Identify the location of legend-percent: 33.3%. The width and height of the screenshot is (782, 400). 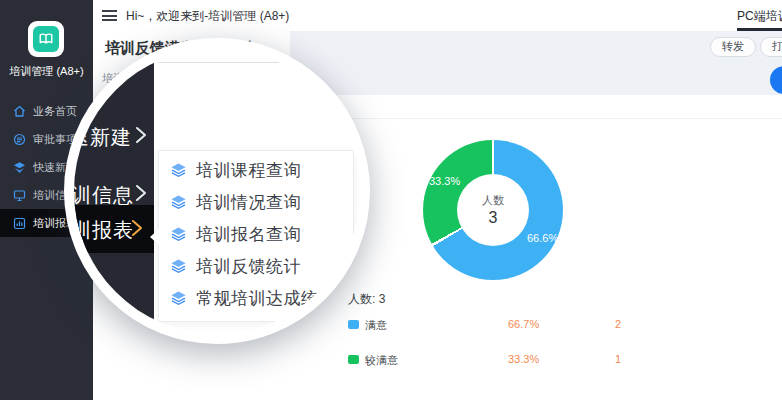
(524, 359).